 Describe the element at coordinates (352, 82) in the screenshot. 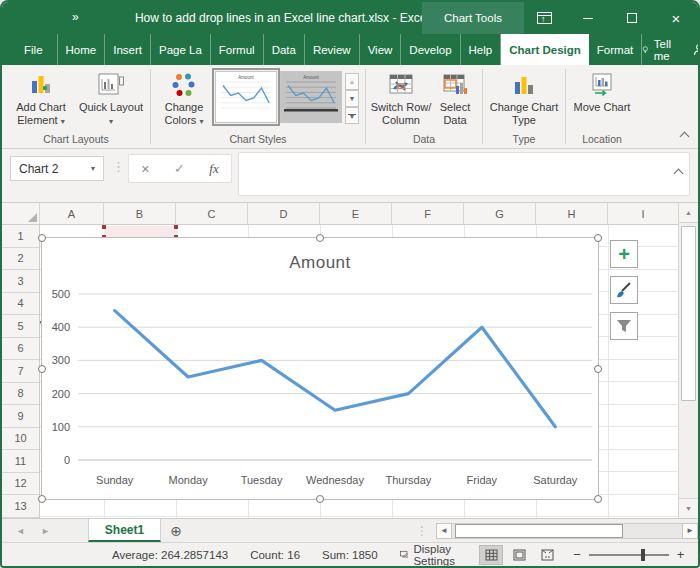

I see `gallery-up-button: ▲` at that location.